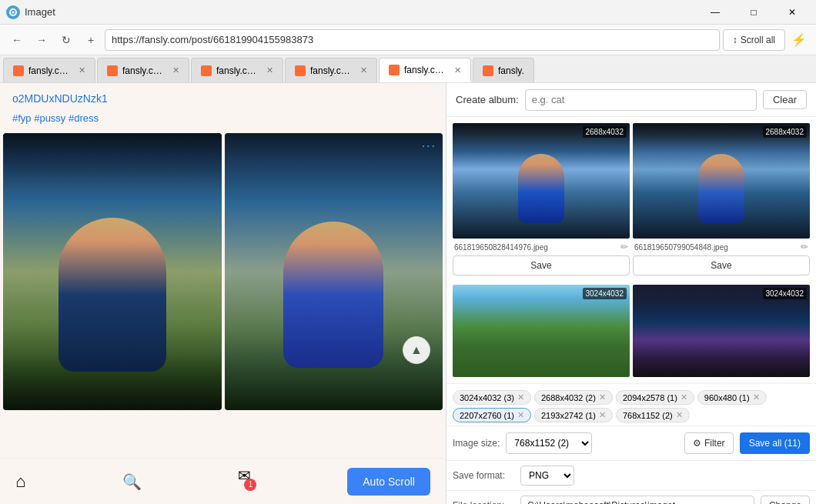  Describe the element at coordinates (754, 40) in the screenshot. I see `scroll-all-button: ↕ Scroll all` at that location.